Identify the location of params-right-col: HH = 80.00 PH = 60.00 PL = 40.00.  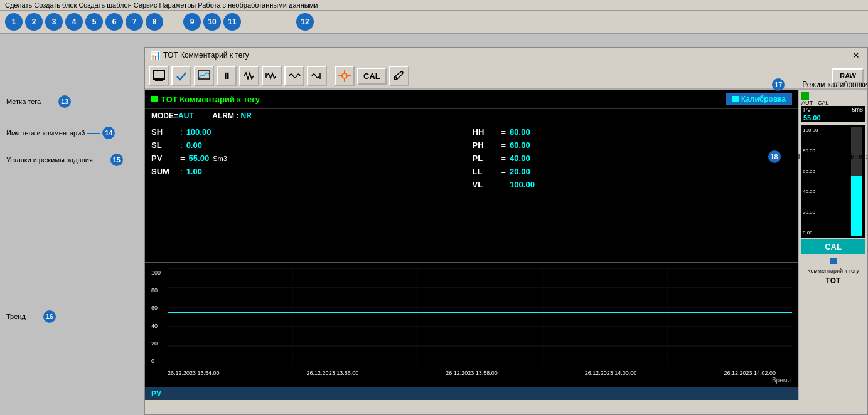
(633, 158).